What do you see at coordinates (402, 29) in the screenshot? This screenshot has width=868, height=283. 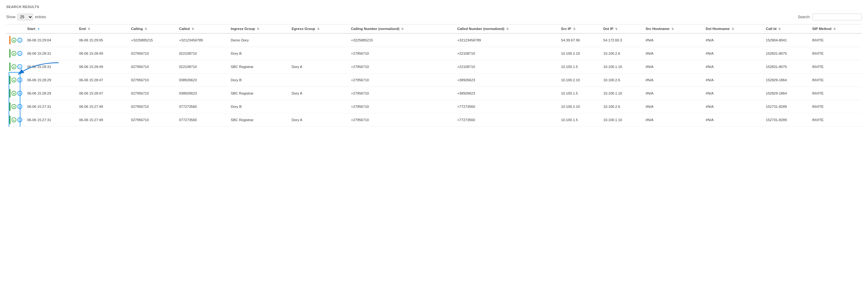 I see `col-calling-norm: Calling Number (normalized) ⇅` at bounding box center [402, 29].